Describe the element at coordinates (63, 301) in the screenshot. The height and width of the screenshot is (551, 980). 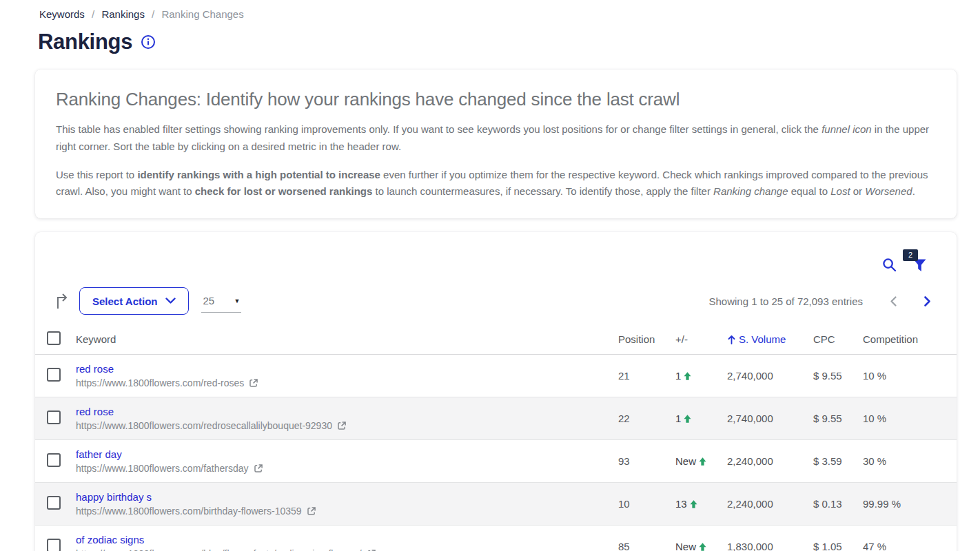
I see `export-icon` at that location.